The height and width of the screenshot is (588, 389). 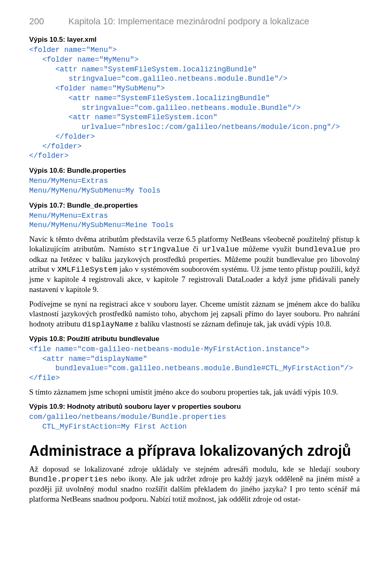 What do you see at coordinates (267, 249) in the screenshot?
I see `text: můžeme využít` at bounding box center [267, 249].